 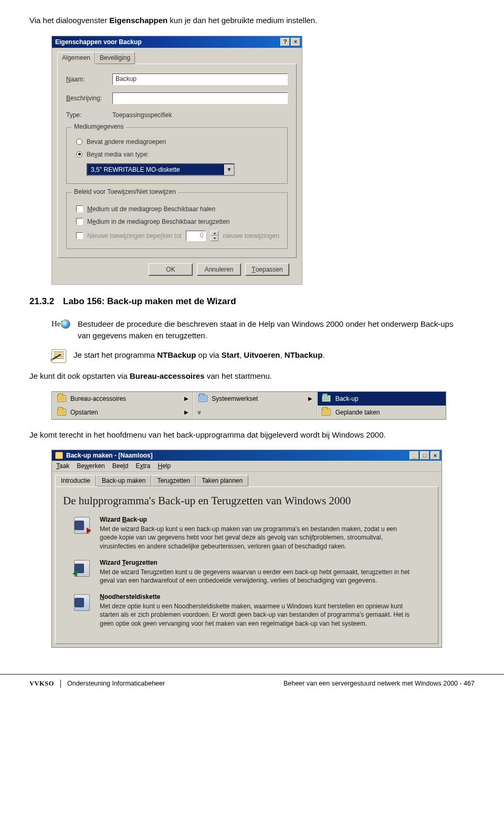 What do you see at coordinates (247, 479) in the screenshot?
I see `app-tabstrip: Introductie Back-up maken Terugzetten Ta…` at bounding box center [247, 479].